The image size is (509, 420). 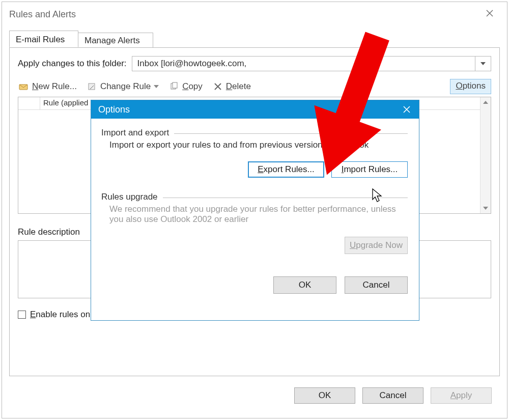 What do you see at coordinates (254, 14) in the screenshot?
I see `titlebar: Rules and Alerts` at bounding box center [254, 14].